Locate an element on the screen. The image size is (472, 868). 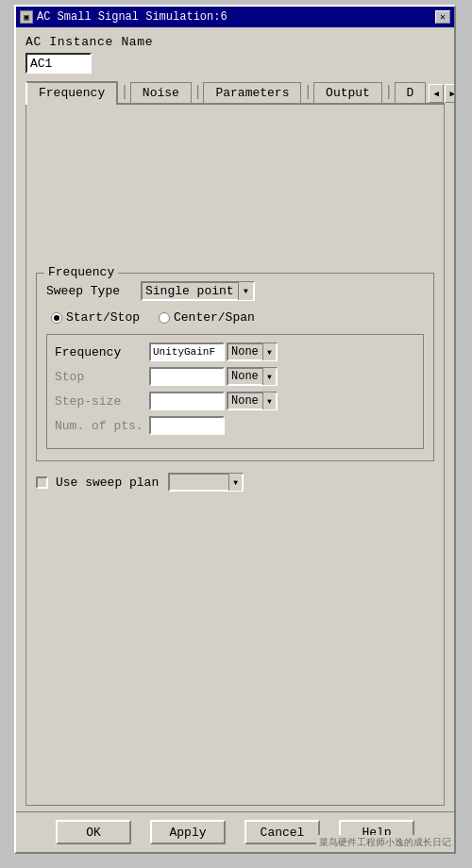
radio-start-stop-button is located at coordinates (57, 318).